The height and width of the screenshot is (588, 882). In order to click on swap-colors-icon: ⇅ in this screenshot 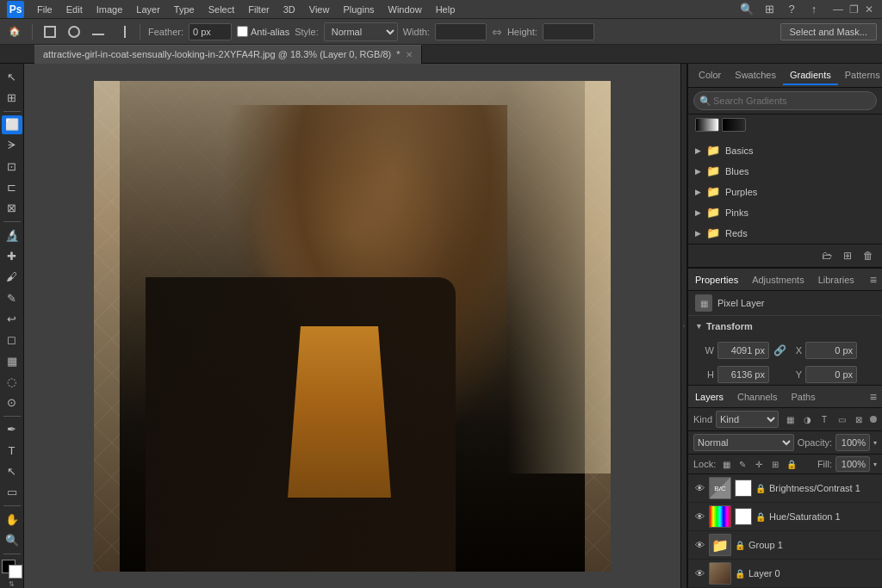, I will do `click(12, 584)`.